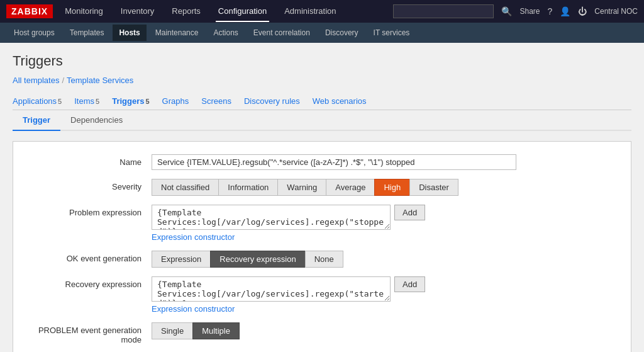 Image resolution: width=644 pixels, height=352 pixels. What do you see at coordinates (30, 11) in the screenshot?
I see `logo: ZABBIX` at bounding box center [30, 11].